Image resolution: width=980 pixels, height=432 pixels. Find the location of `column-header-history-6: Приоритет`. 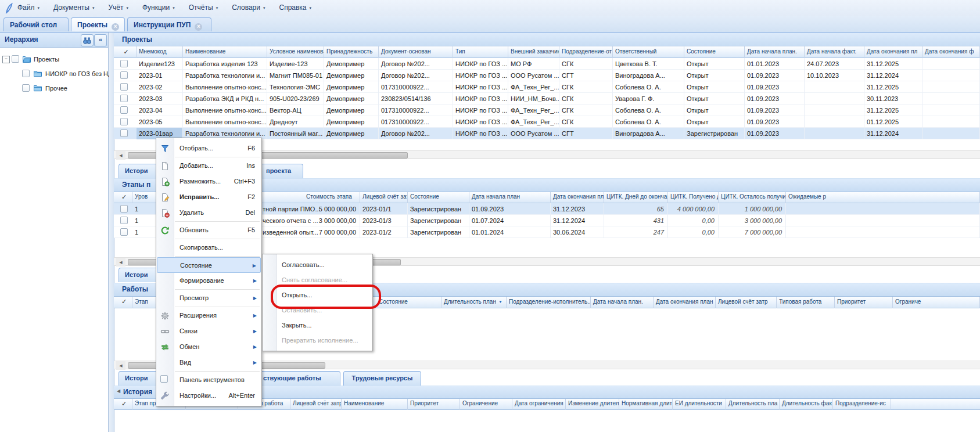

column-header-history-6: Приоритет is located at coordinates (434, 404).